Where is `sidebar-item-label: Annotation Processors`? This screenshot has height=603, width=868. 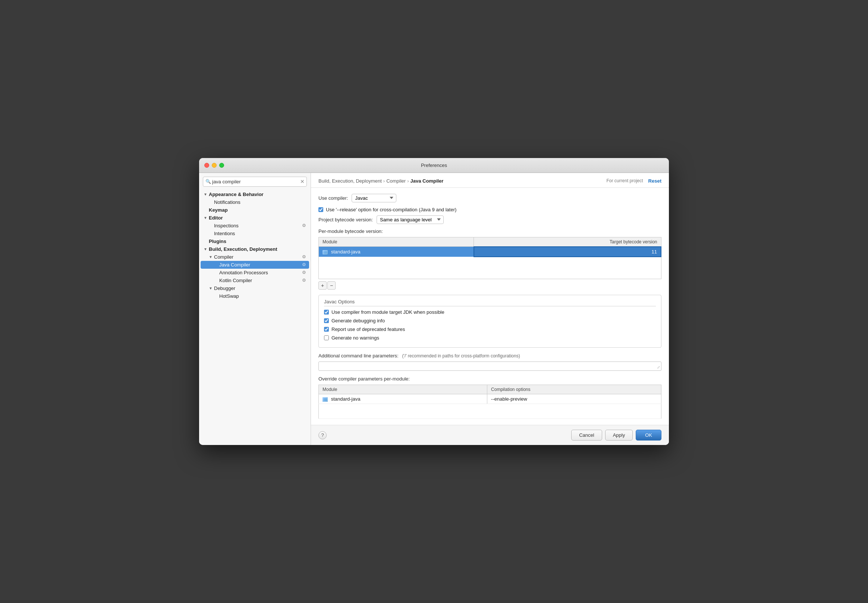 sidebar-item-label: Annotation Processors is located at coordinates (243, 273).